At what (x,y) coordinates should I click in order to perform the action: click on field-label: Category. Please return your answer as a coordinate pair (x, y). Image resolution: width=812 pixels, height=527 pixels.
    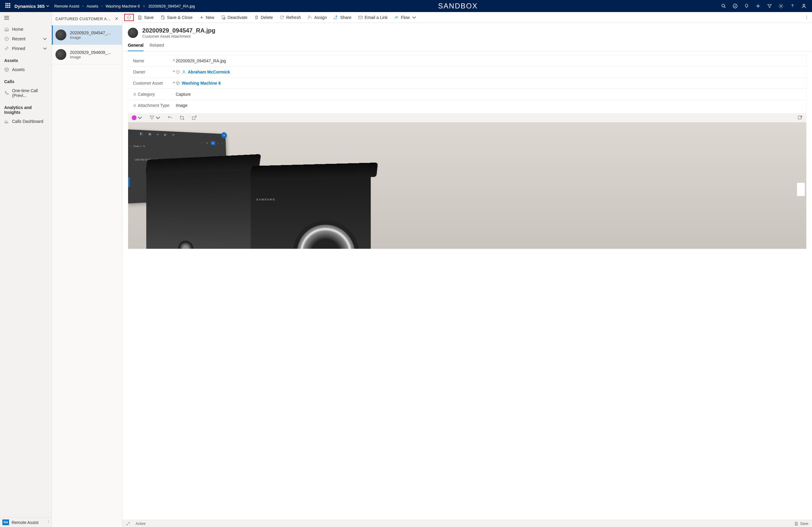
    Looking at the image, I should click on (146, 94).